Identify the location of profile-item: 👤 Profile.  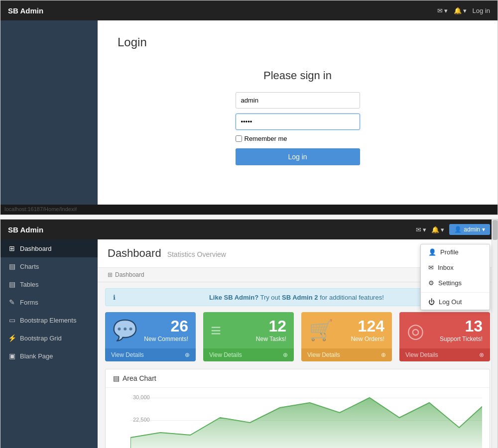
(455, 252).